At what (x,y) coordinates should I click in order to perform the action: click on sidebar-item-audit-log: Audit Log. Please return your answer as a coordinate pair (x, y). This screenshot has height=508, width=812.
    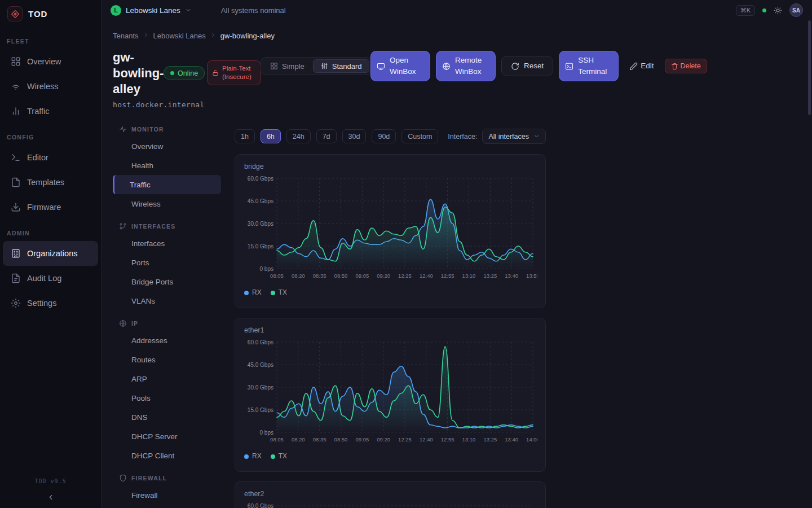
    Looking at the image, I should click on (51, 278).